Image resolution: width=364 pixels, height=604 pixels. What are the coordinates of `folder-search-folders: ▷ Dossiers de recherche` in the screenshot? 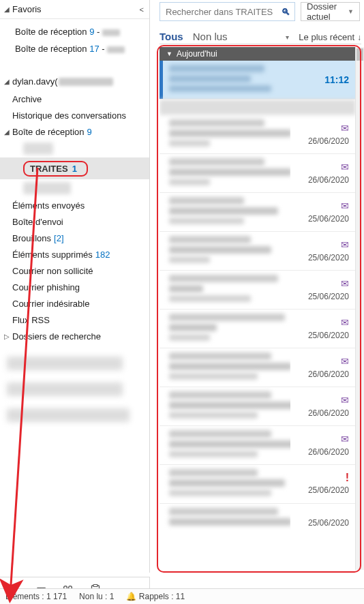 It's located at (75, 336).